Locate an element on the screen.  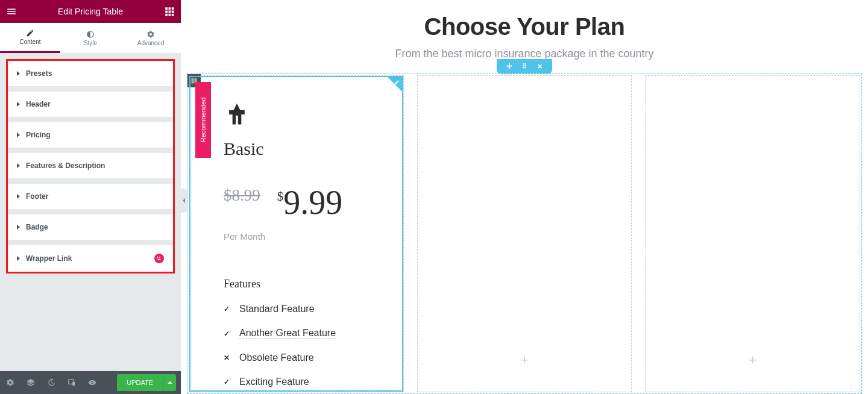
feature-item: ✕Obsolete Feature is located at coordinates (297, 358).